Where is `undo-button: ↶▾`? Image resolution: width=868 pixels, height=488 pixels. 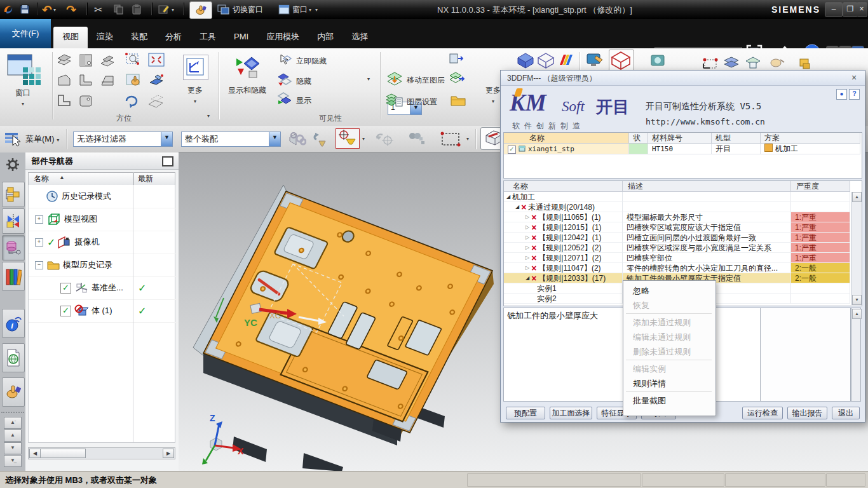
undo-button: ↶▾ is located at coordinates (49, 10).